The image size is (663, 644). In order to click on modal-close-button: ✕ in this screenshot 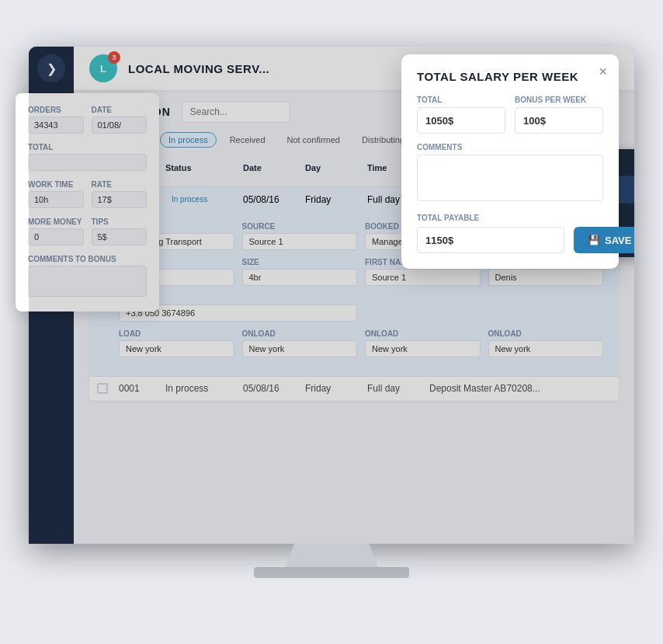, I will do `click(603, 71)`.